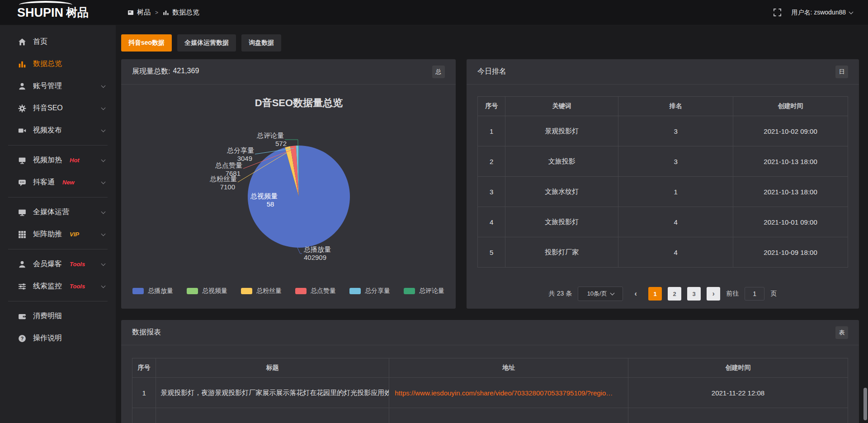 The height and width of the screenshot is (423, 868). I want to click on sidebar-item-data-overview: 数据总览, so click(58, 64).